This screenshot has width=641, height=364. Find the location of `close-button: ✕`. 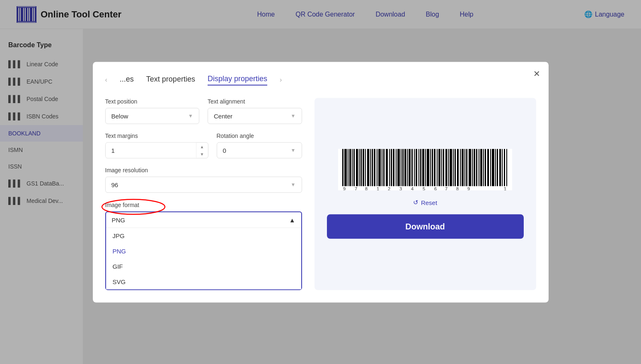

close-button: ✕ is located at coordinates (537, 73).